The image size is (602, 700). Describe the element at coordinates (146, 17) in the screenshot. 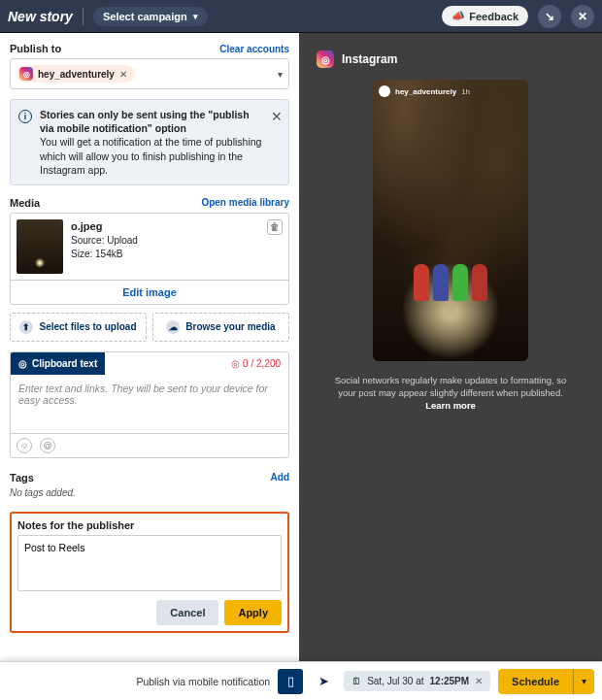

I see `select-campaign-label: Select campaign` at that location.